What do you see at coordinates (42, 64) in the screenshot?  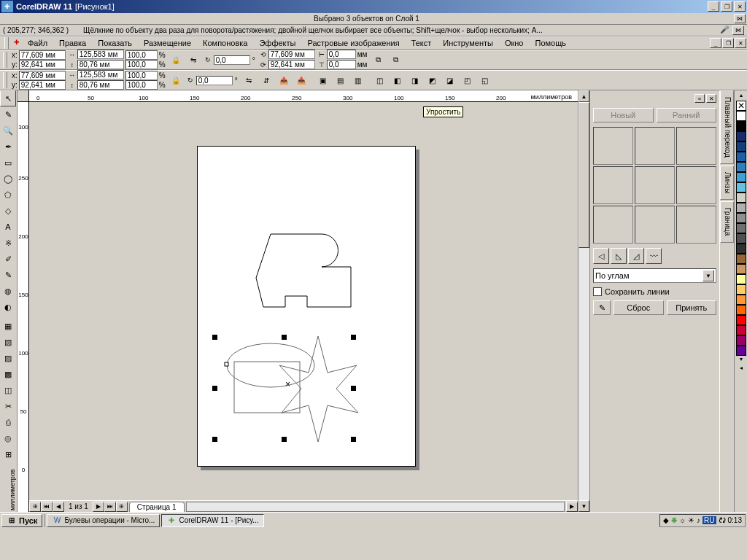 I see `y-position-input: 92,641 мм` at bounding box center [42, 64].